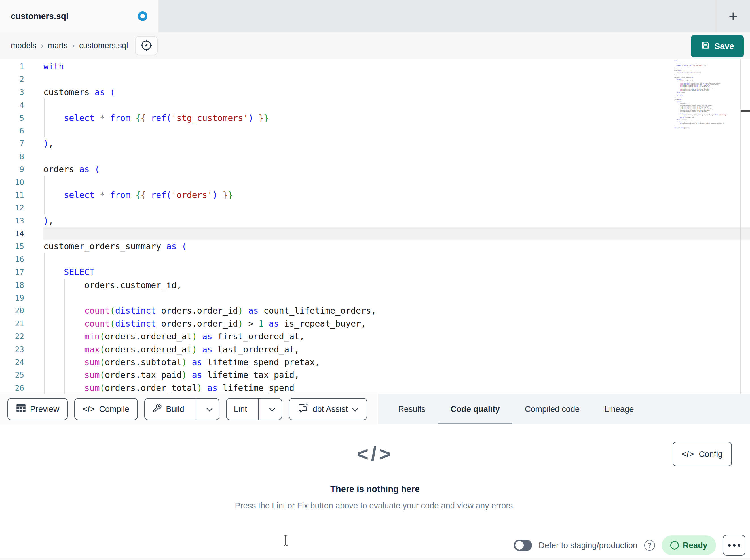  What do you see at coordinates (375, 157) in the screenshot?
I see `code-line-8: 8` at bounding box center [375, 157].